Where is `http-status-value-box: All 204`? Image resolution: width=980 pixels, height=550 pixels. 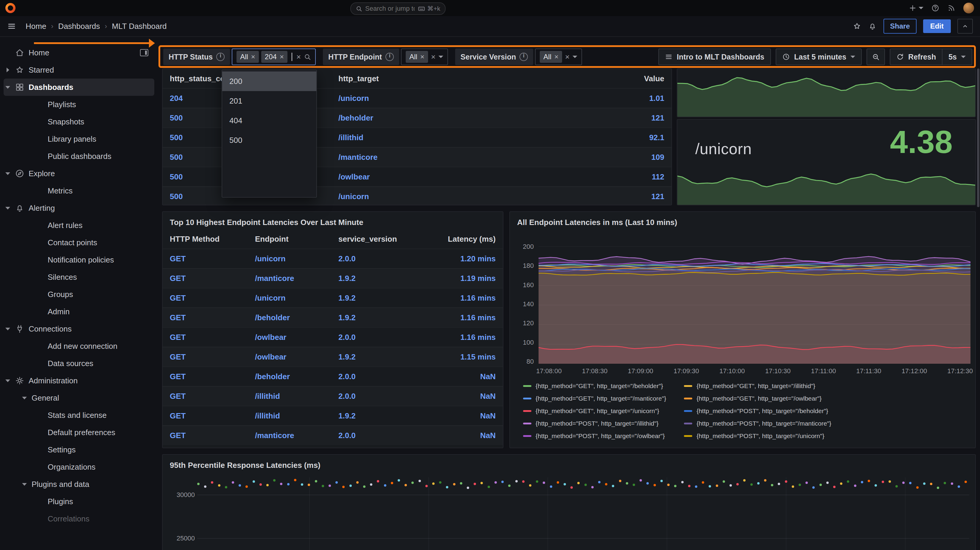 http-status-value-box: All 204 is located at coordinates (274, 57).